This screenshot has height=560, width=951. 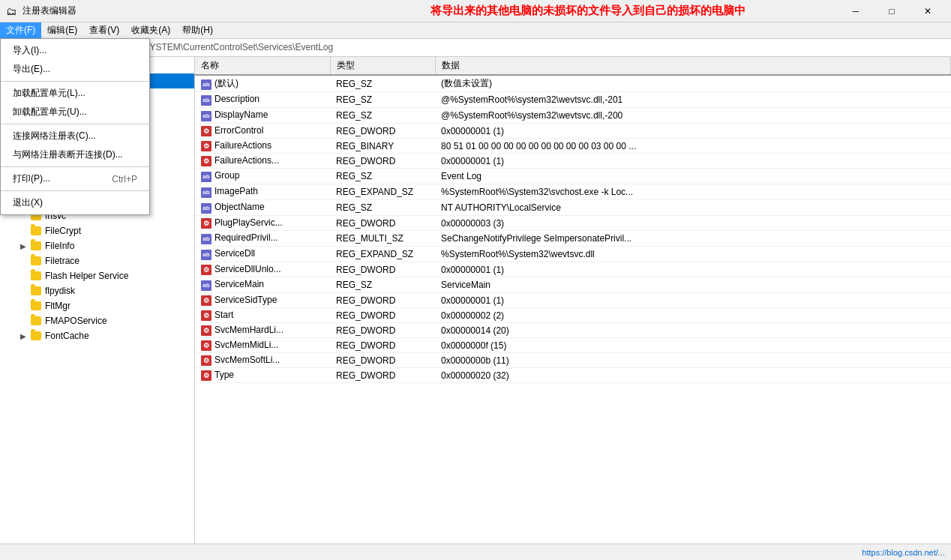 I want to click on menu-favorites: 收藏夹(A), so click(x=151, y=31).